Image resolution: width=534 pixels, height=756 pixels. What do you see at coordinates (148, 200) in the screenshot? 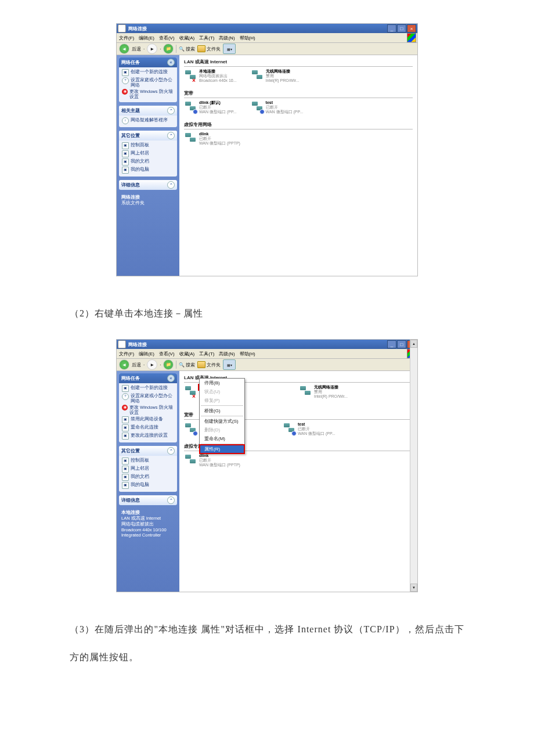
I see `detail-text: 网络连接 系统文件夹` at bounding box center [148, 200].